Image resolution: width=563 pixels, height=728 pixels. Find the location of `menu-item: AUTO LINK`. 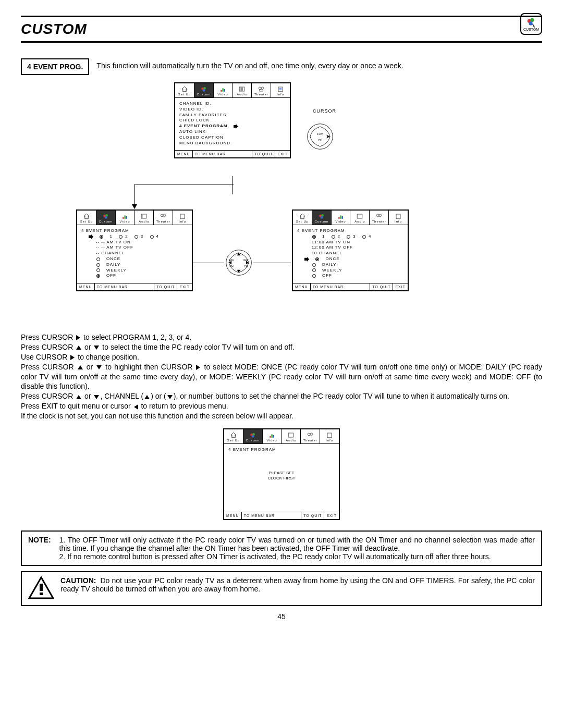

menu-item: AUTO LINK is located at coordinates (232, 132).